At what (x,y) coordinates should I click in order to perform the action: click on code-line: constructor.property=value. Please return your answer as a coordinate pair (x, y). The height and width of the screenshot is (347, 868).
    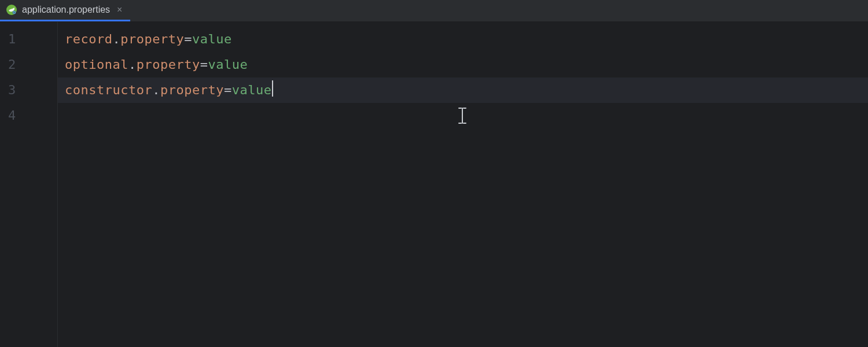
    Looking at the image, I should click on (463, 90).